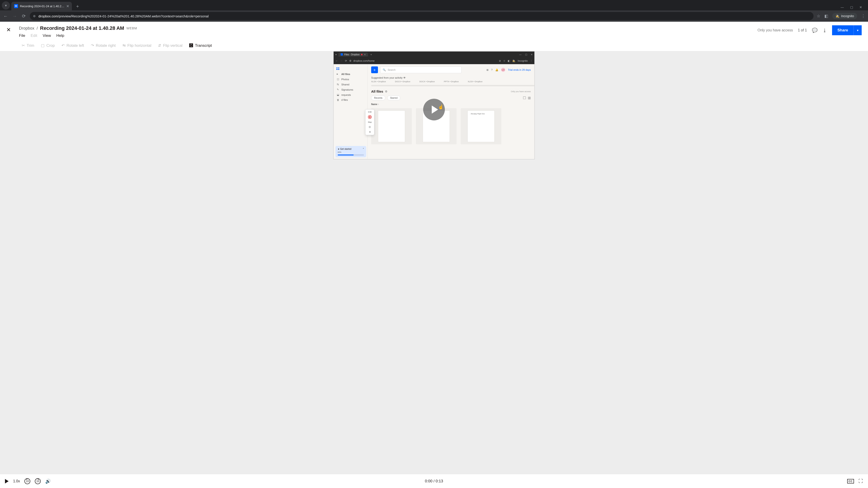 The width and height of the screenshot is (868, 488). What do you see at coordinates (375, 70) in the screenshot?
I see `rec-upload-button: ＋` at bounding box center [375, 70].